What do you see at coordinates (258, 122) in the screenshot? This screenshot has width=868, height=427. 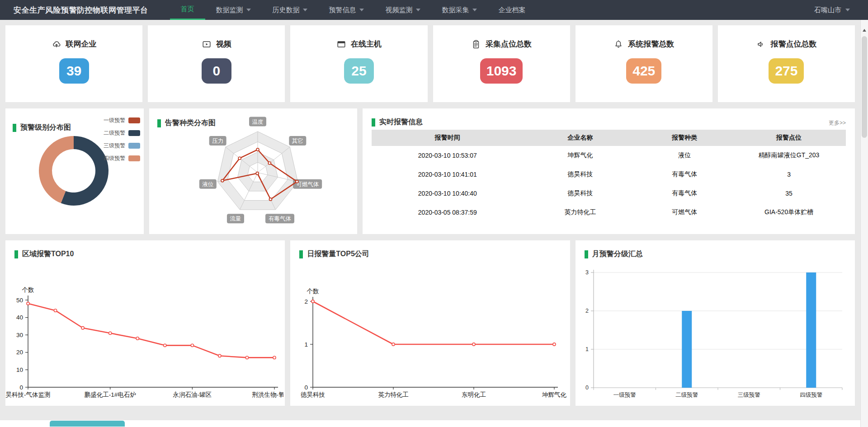 I see `svg-text: 温度` at bounding box center [258, 122].